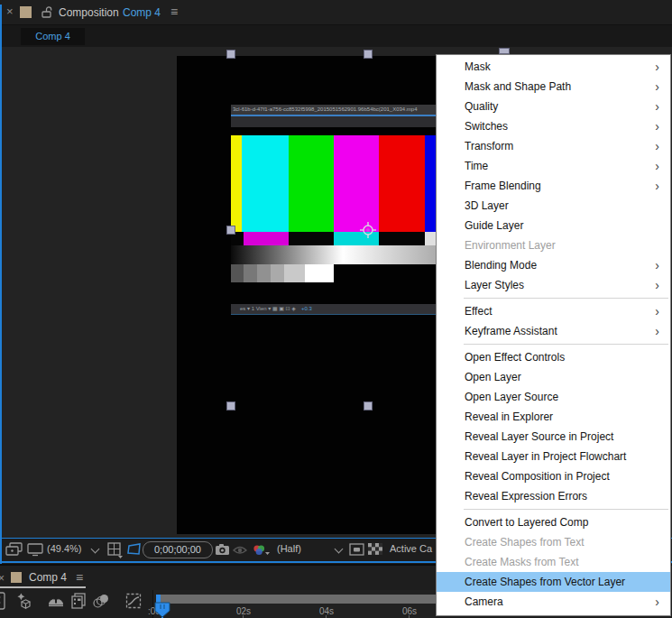 The height and width of the screenshot is (618, 672). I want to click on menu-item-reveal-in-explorer: Reveal in Explorer, so click(554, 417).